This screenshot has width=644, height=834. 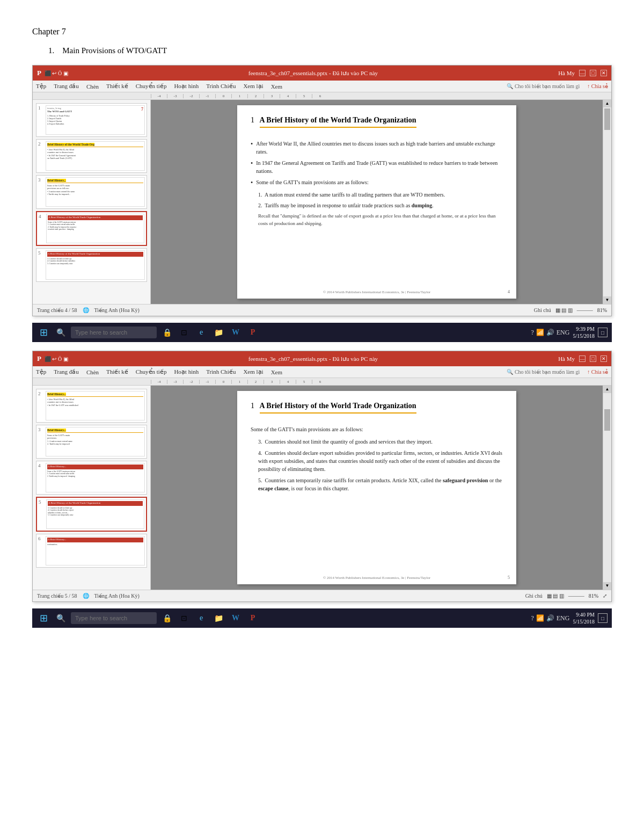 I want to click on slide-preview-1-5: A Brief History of the World Trade Organ…, so click(x=96, y=265).